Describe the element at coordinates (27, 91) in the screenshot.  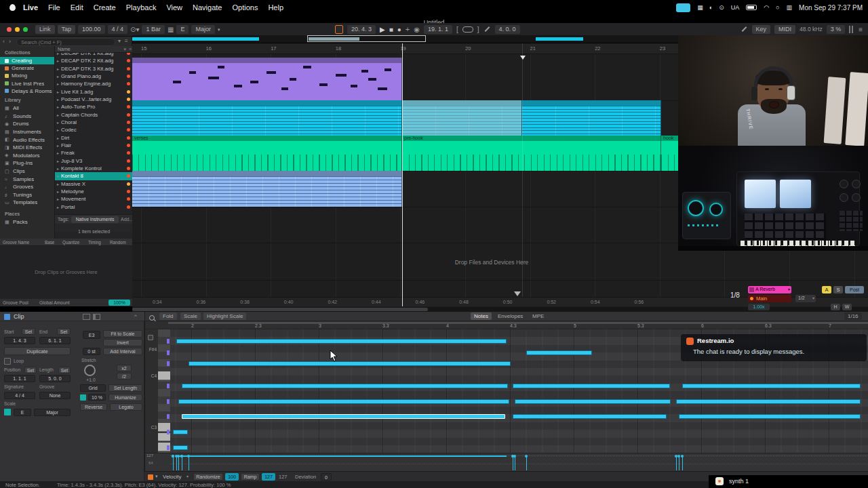
I see `collection-delays-rooms: Delays & Rooms` at that location.